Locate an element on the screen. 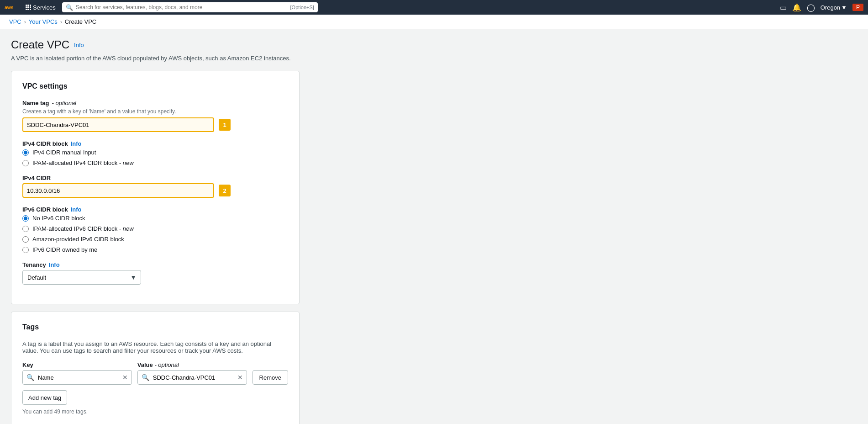 Image resolution: width=868 pixels, height=424 pixels. name-tag-input-wrapper: 1 is located at coordinates (118, 125).